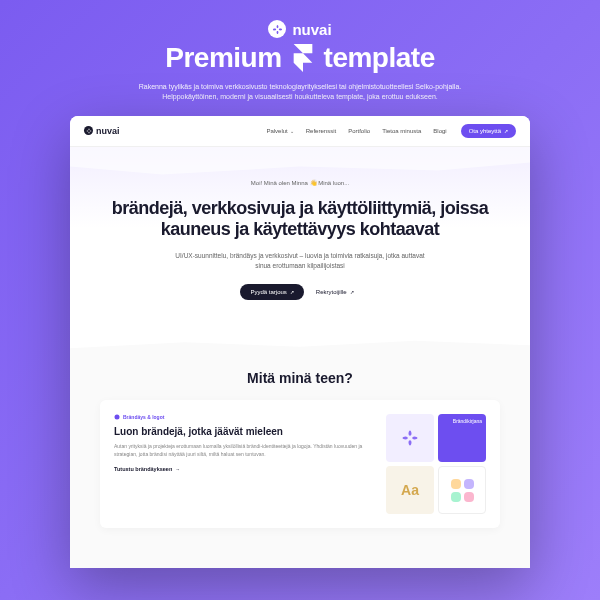 This screenshot has width=600, height=600. Describe the element at coordinates (108, 131) in the screenshot. I see `nav-logo-text: nuvai` at that location.